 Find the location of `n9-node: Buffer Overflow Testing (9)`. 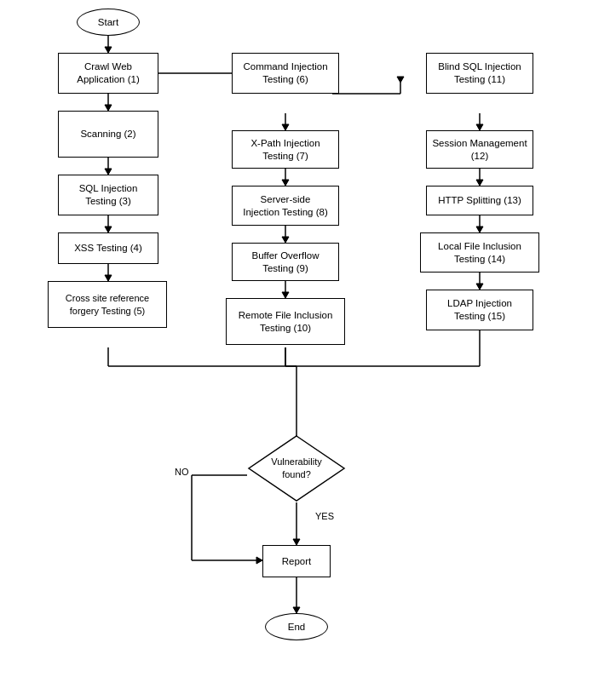

n9-node: Buffer Overflow Testing (9) is located at coordinates (285, 262).